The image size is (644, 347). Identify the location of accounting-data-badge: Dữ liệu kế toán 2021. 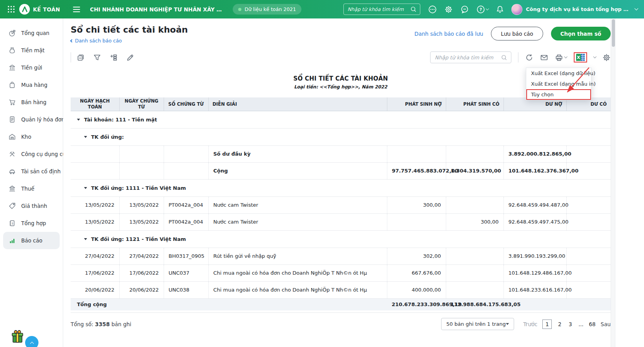
(267, 9).